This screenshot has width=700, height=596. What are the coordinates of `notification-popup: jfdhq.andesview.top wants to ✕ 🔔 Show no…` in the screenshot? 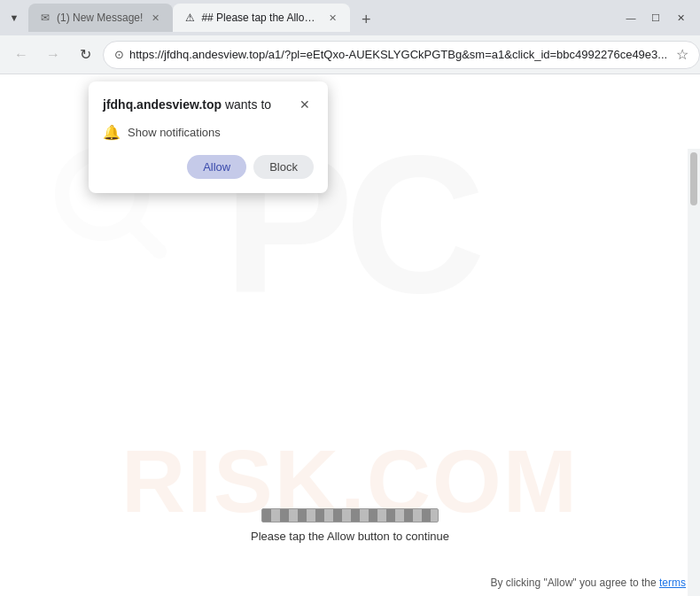 It's located at (208, 137).